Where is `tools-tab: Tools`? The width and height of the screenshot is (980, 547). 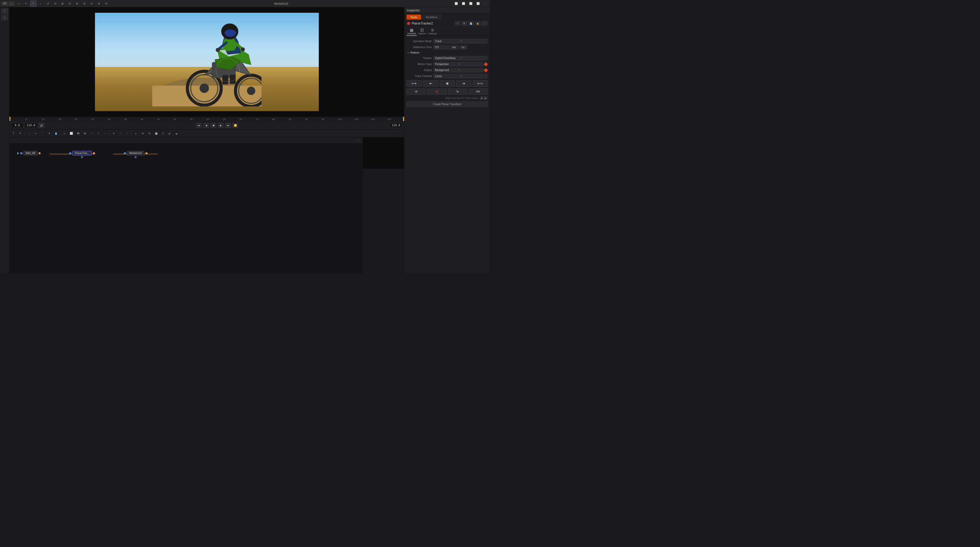 tools-tab: Tools is located at coordinates (414, 17).